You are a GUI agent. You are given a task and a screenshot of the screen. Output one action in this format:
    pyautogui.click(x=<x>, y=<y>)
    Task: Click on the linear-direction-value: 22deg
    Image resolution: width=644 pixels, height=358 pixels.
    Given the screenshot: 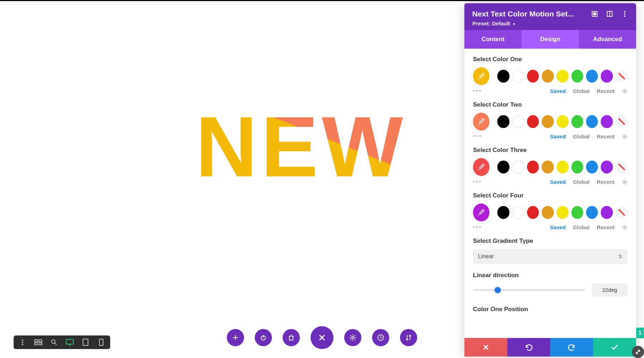 What is the action you would take?
    pyautogui.click(x=610, y=290)
    